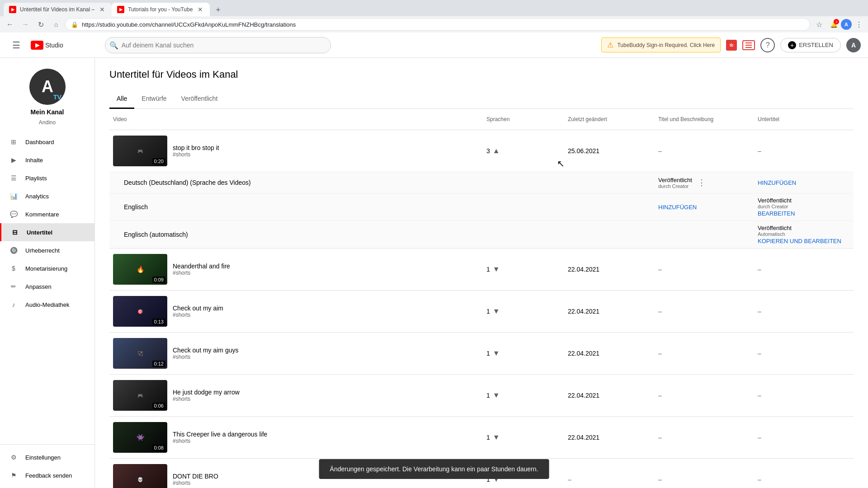  I want to click on tab-veroffentlicht: Veröffentlicht, so click(200, 99).